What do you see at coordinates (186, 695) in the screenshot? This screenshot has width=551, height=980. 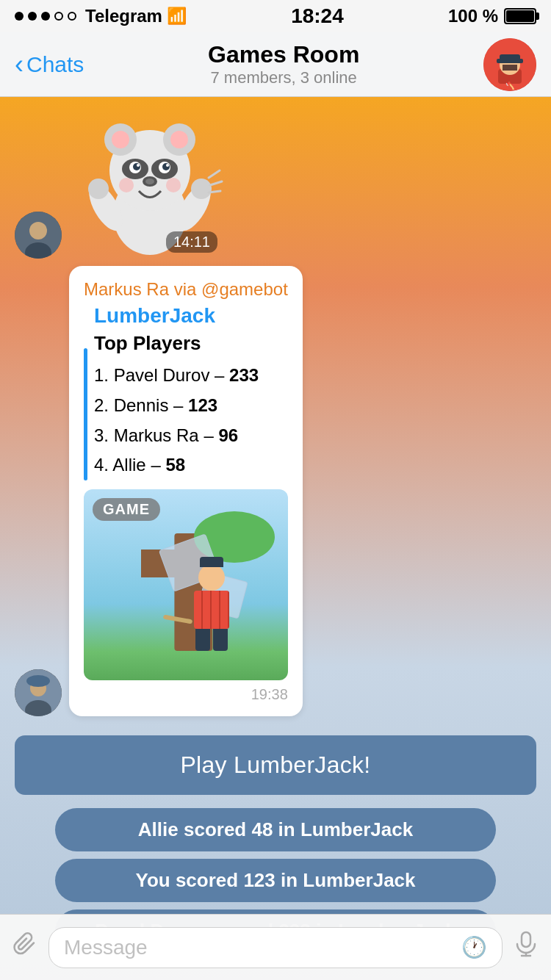 I see `message-time: 19:38` at bounding box center [186, 695].